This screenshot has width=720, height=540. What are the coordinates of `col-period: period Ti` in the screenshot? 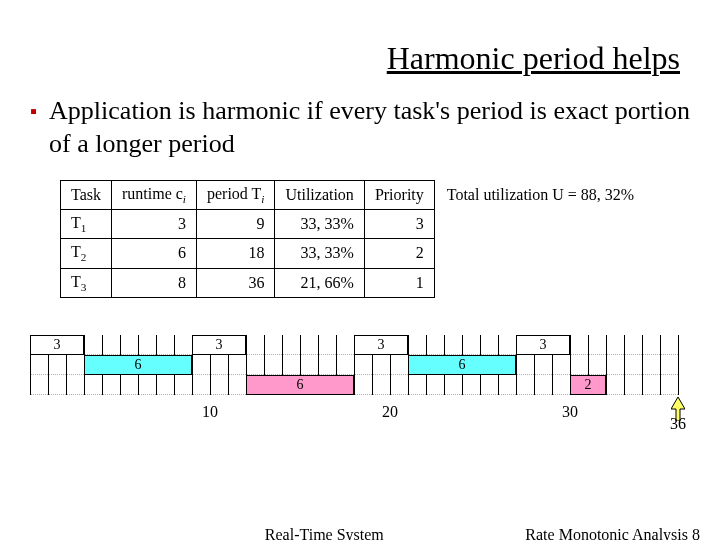 It's located at (235, 196).